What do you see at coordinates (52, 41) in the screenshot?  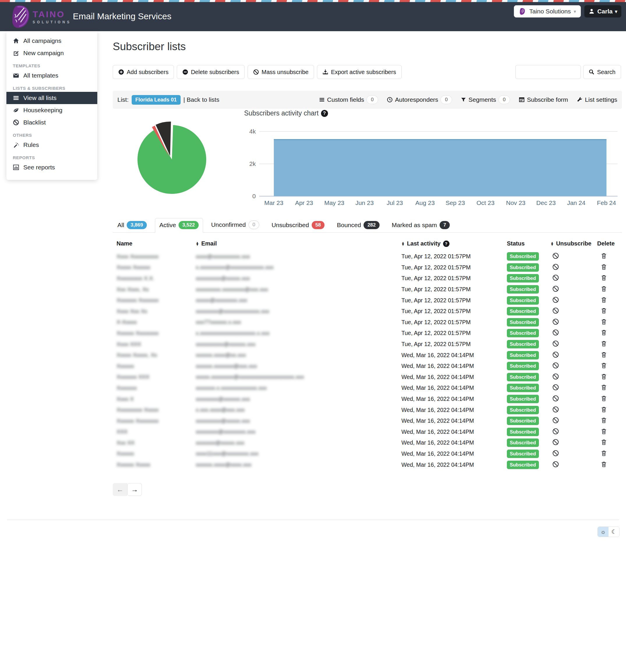 I see `sidebar-item-all-campaigns: All campaigns` at bounding box center [52, 41].